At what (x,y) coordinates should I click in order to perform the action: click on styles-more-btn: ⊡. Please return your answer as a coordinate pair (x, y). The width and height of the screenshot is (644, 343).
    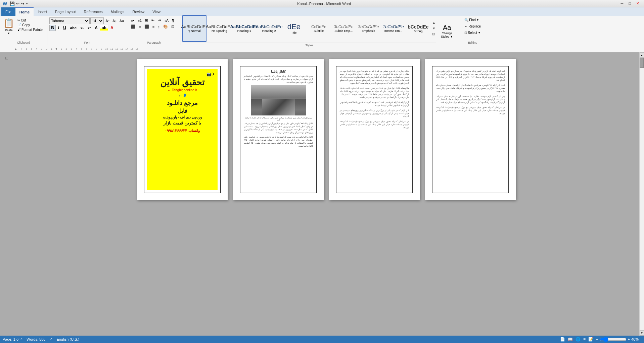
    Looking at the image, I should click on (434, 34).